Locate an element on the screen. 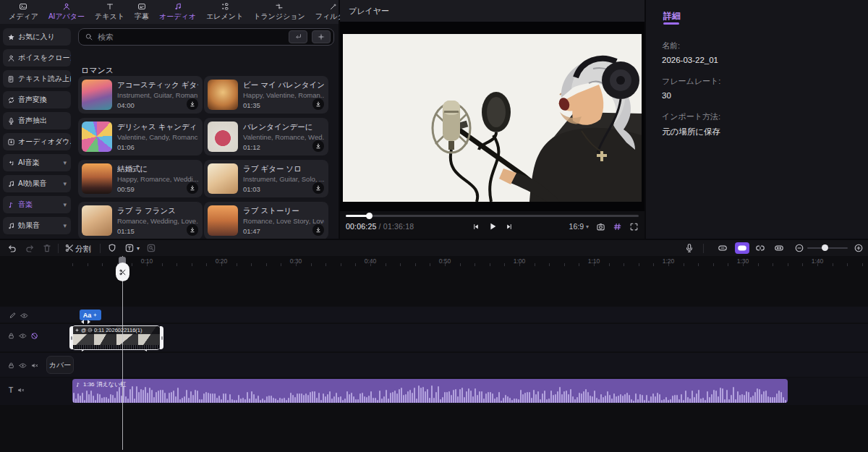 This screenshot has width=868, height=452. record-voiceover-button is located at coordinates (689, 248).